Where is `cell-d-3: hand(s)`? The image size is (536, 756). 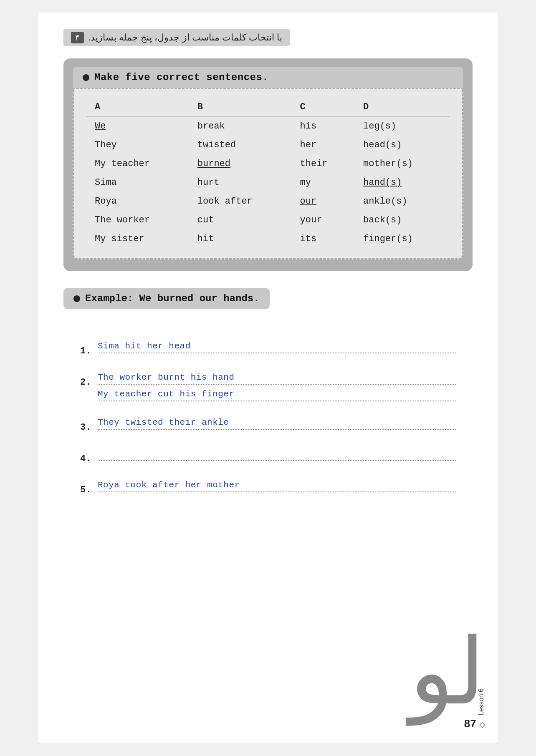 cell-d-3: hand(s) is located at coordinates (402, 183).